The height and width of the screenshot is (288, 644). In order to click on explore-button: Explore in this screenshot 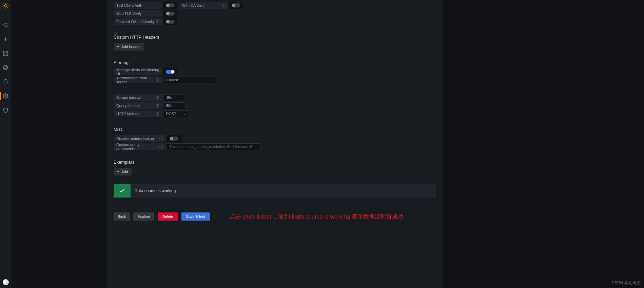, I will do `click(144, 217)`.